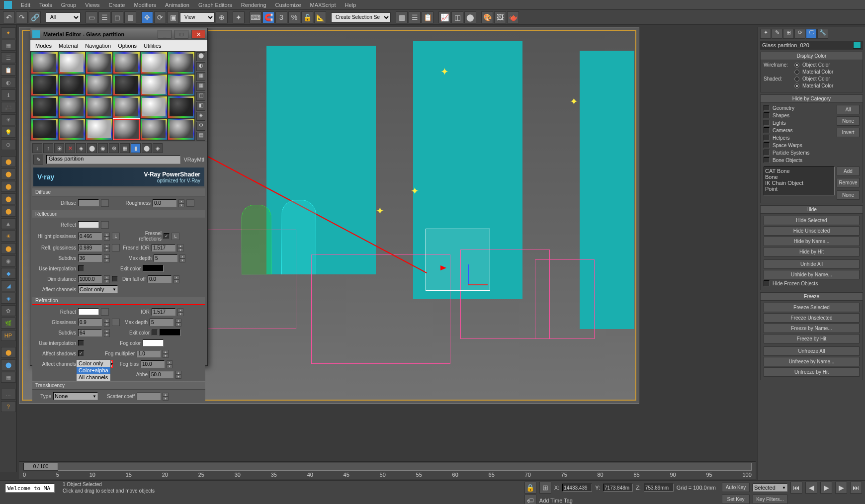  I want to click on me-menu-options: Options, so click(127, 46).